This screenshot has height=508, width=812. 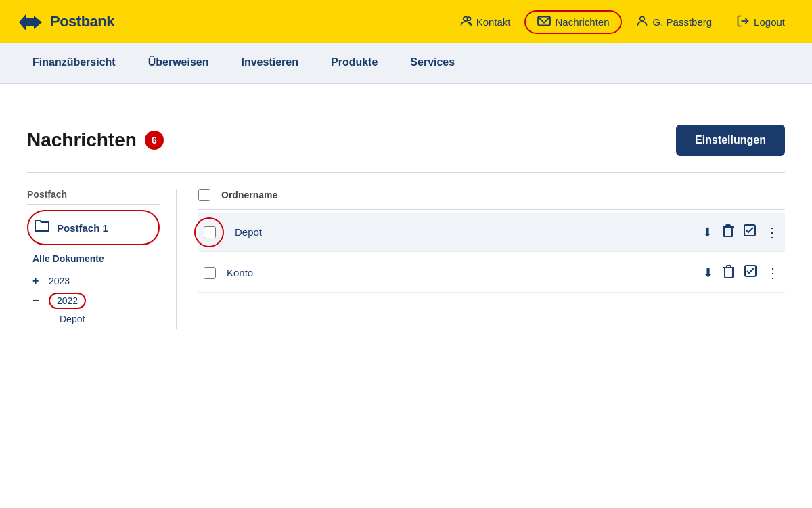 What do you see at coordinates (622, 22) in the screenshot?
I see `top-nav: Kontakt Nachrichten G. Passtberg` at bounding box center [622, 22].